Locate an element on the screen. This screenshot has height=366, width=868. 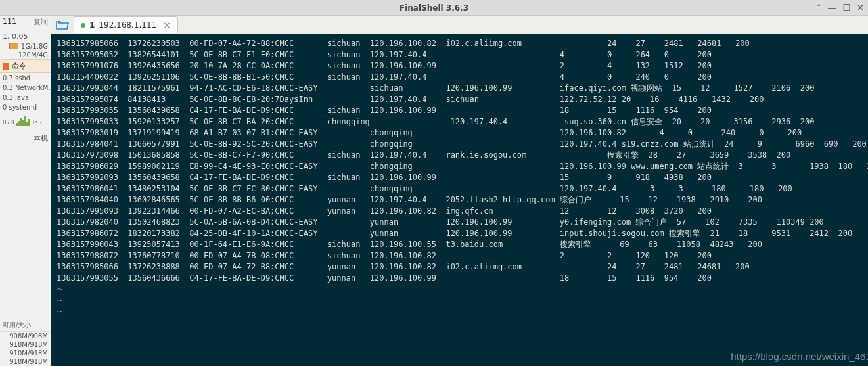
disk-row: 908M/908M is located at coordinates (25, 336).